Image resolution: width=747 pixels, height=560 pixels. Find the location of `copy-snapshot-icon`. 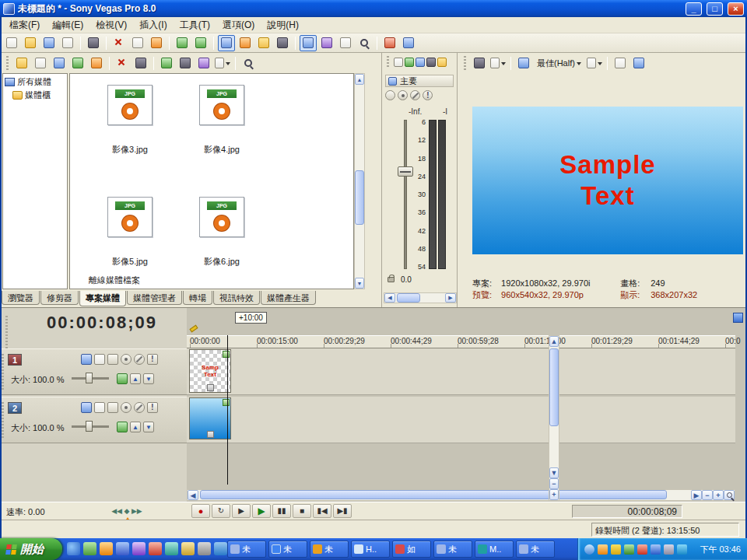

copy-snapshot-icon is located at coordinates (620, 64).